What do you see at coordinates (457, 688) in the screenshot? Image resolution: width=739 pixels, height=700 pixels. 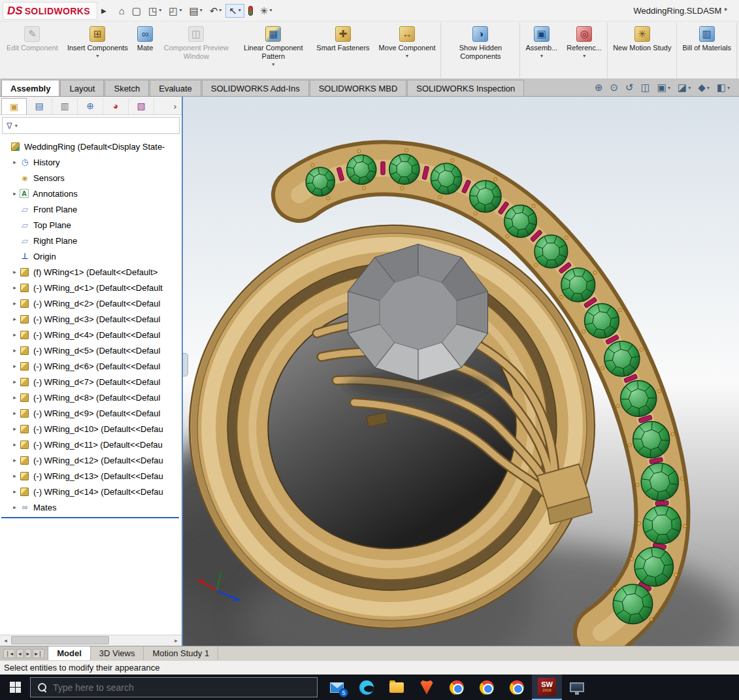 I see `chrome-1-taskbar-button` at bounding box center [457, 688].